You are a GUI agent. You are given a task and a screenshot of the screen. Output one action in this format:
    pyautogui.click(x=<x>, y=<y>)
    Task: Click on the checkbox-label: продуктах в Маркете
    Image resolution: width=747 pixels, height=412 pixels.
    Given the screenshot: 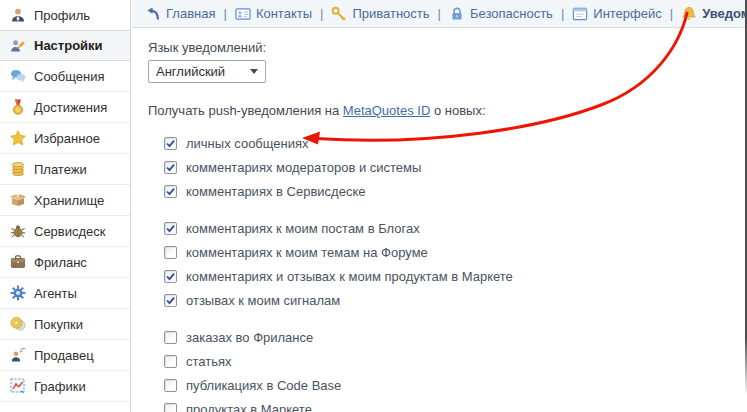 What is the action you would take?
    pyautogui.click(x=249, y=407)
    